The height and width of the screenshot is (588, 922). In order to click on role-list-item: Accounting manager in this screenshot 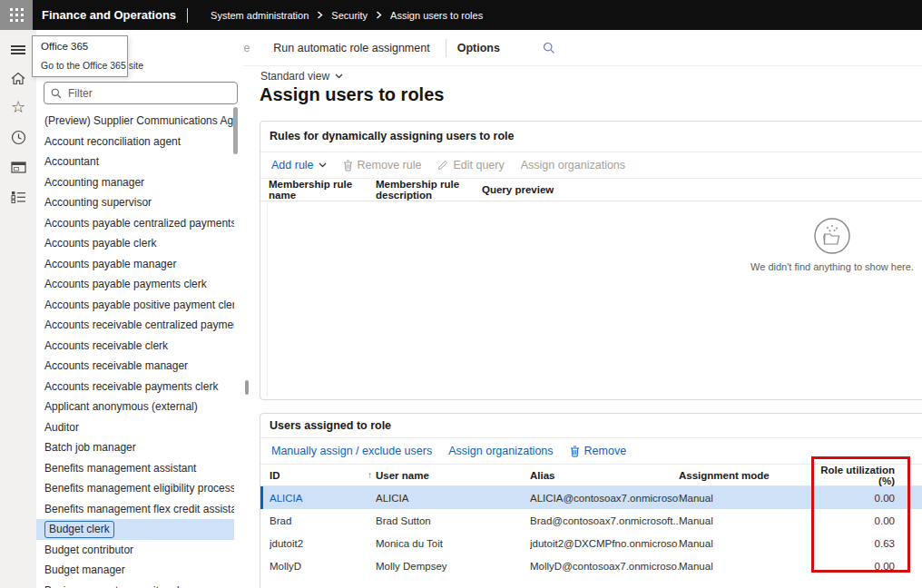, I will do `click(135, 183)`.